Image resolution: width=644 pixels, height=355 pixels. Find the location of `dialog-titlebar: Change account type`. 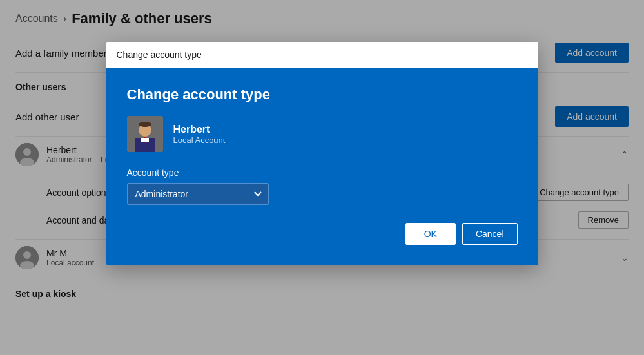

dialog-titlebar: Change account type is located at coordinates (322, 55).